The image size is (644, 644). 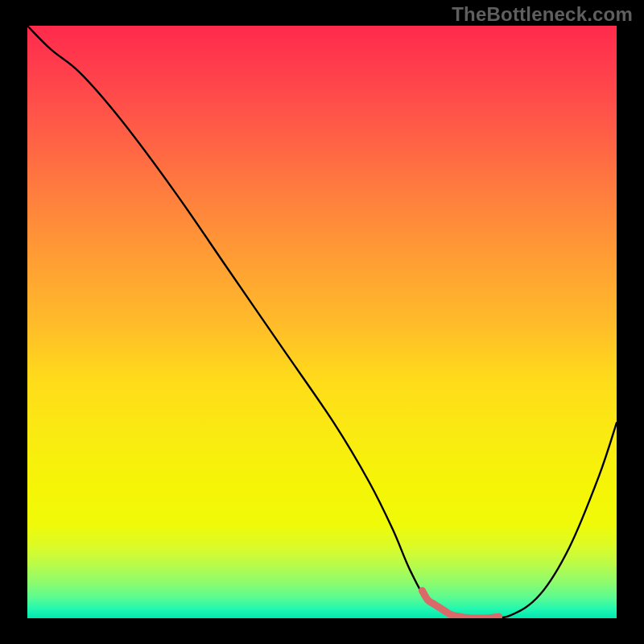 What do you see at coordinates (460, 605) in the screenshot?
I see `flat-region-highlight` at bounding box center [460, 605].